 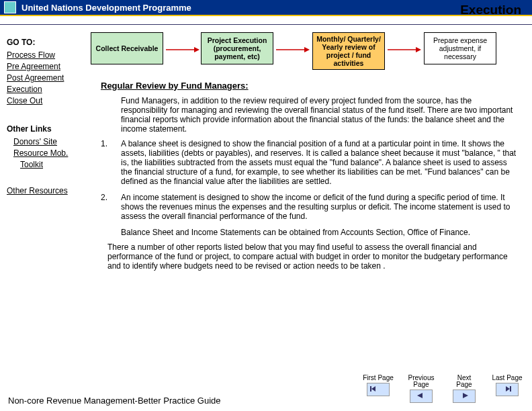 I want to click on list-number: 1., so click(x=111, y=163).